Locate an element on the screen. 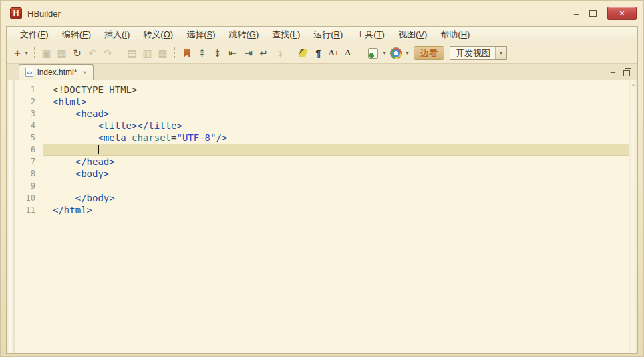 Image resolution: width=644 pixels, height=357 pixels. menu-bar: 文件(F)编辑(E)插入(I)转义(O)选择(S)跳转(G)查找(L)运行(R)… is located at coordinates (322, 35).